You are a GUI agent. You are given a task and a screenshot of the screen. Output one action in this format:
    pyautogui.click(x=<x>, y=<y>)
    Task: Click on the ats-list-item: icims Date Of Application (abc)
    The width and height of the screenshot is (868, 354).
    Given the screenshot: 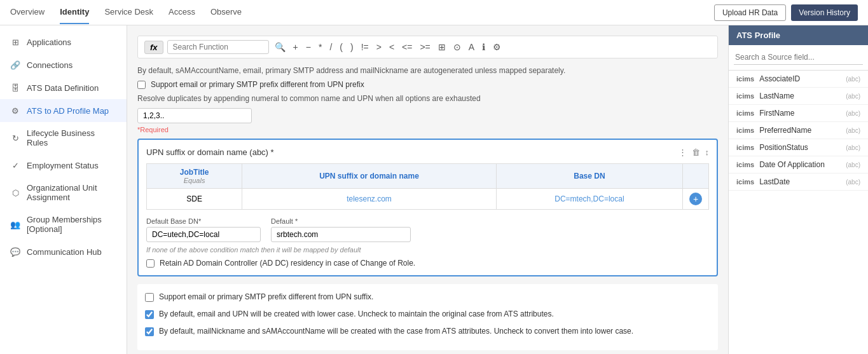 What is the action you would take?
    pyautogui.click(x=799, y=165)
    